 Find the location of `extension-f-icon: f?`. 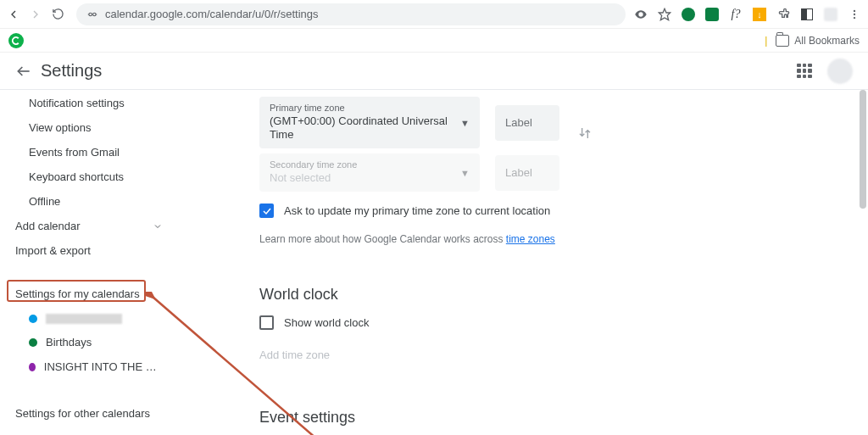

extension-f-icon: f? is located at coordinates (736, 14).